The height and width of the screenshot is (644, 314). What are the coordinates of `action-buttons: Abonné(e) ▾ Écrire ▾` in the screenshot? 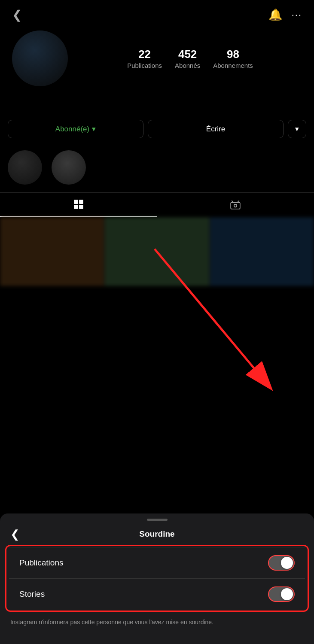 It's located at (157, 133).